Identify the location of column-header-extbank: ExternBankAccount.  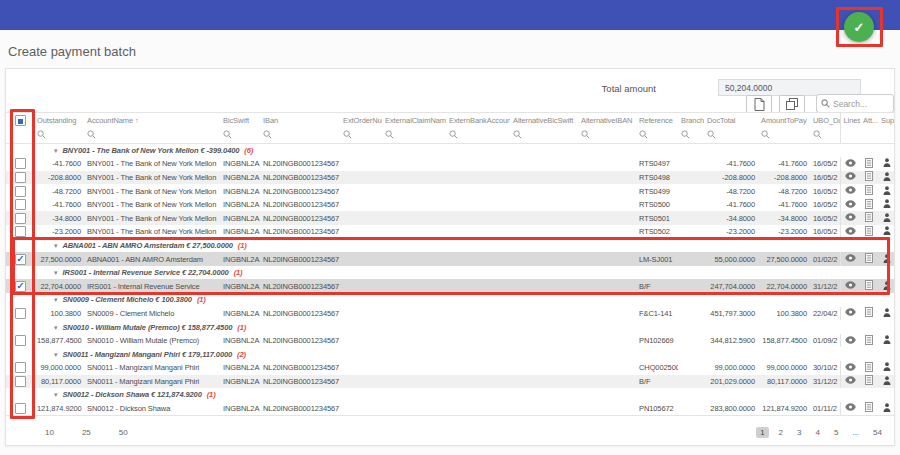
(478, 121).